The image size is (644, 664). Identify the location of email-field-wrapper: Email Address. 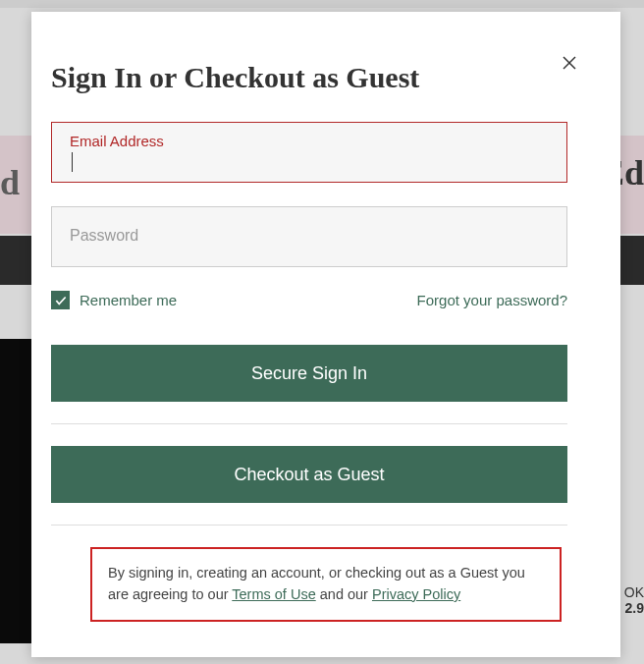
(309, 152).